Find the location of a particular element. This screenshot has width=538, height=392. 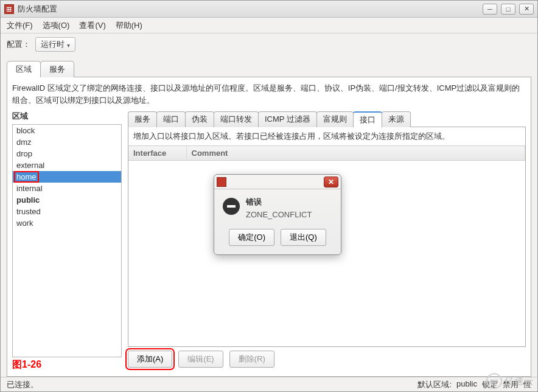

zone-item-trusted: trusted is located at coordinates (67, 212).